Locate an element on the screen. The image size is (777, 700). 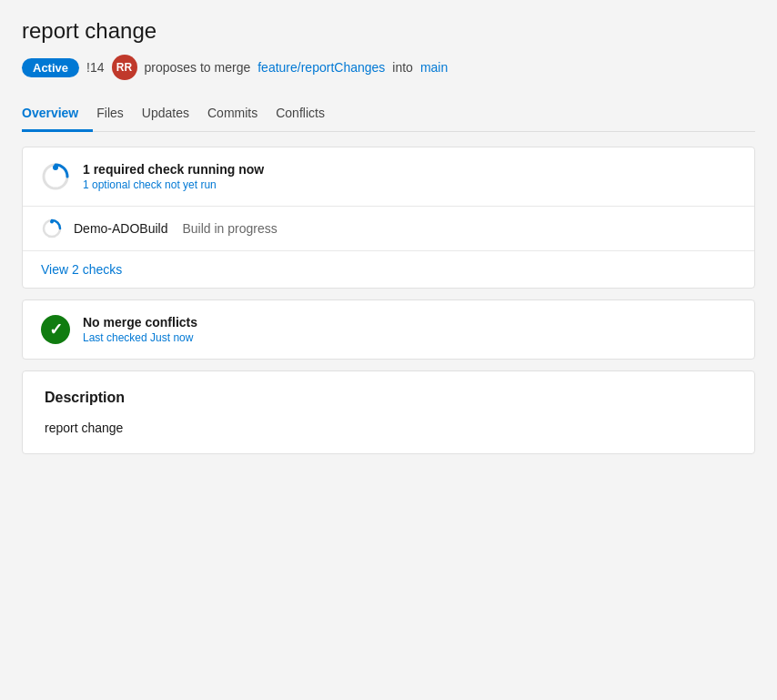
spinner-svg is located at coordinates (56, 177).